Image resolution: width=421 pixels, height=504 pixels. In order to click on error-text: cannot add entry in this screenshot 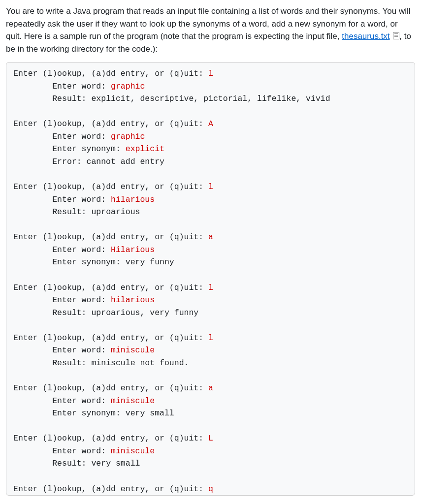, I will do `click(126, 161)`.